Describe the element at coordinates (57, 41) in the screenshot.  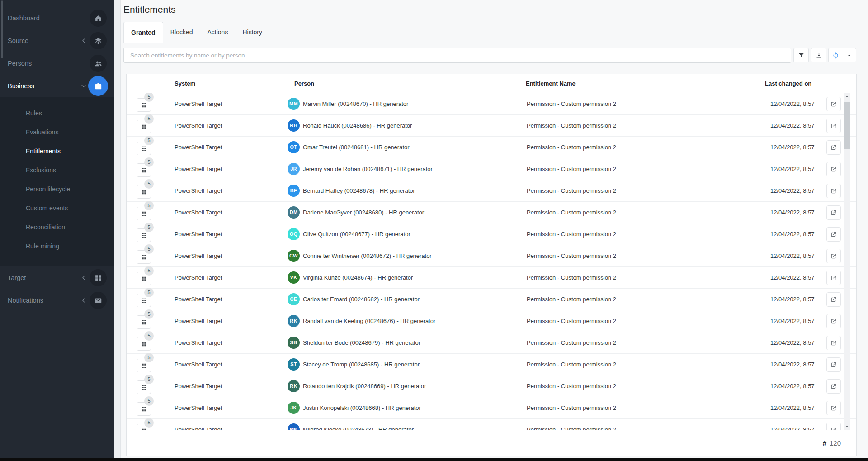
I see `sidebar-item-source: Source` at that location.